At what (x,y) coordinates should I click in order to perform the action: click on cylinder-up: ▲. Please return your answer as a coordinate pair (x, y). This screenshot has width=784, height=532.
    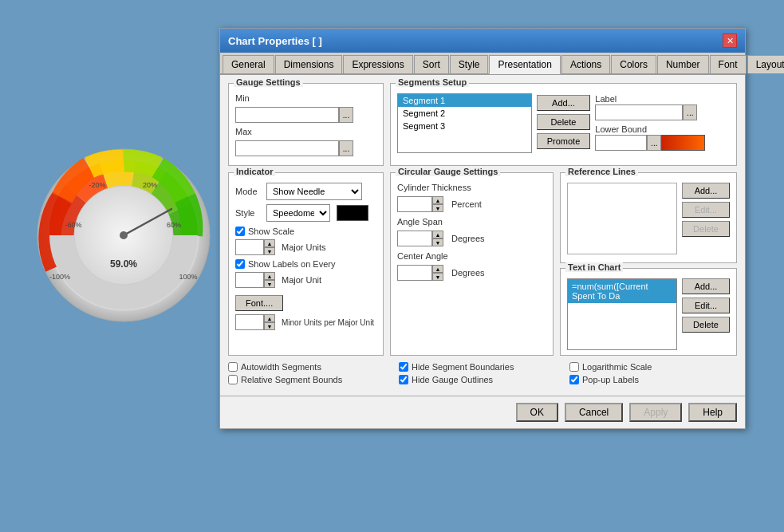
    Looking at the image, I should click on (438, 200).